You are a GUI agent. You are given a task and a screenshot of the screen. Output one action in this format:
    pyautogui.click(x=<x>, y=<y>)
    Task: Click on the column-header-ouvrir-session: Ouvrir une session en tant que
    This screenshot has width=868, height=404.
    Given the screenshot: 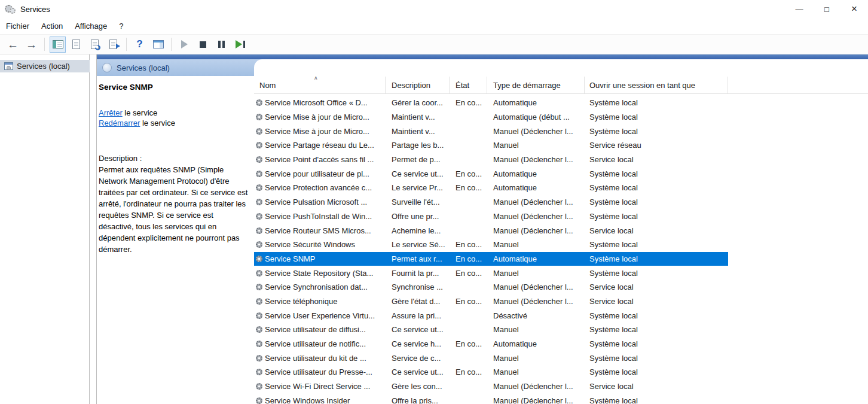 What is the action you would take?
    pyautogui.click(x=656, y=85)
    